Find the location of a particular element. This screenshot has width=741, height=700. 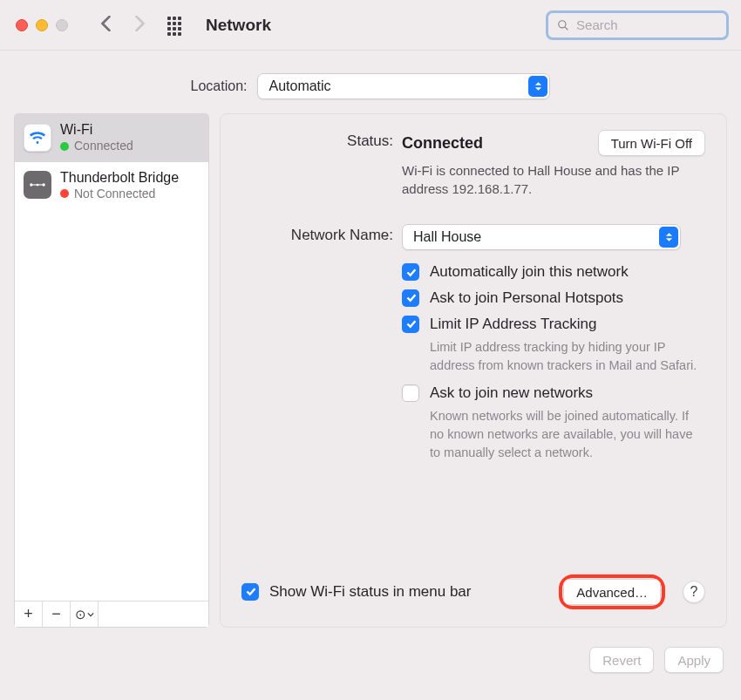

back-button is located at coordinates (106, 25).